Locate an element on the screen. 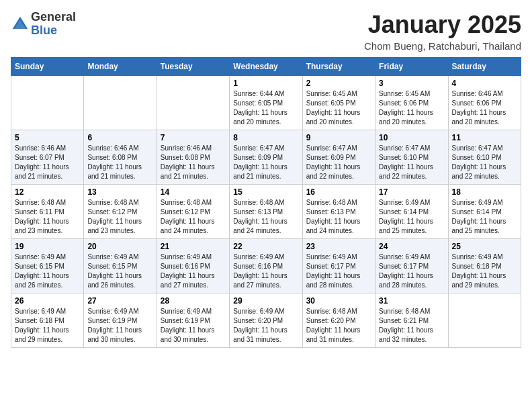 This screenshot has width=532, height=411. calendar-cell-w3-d2: 13Sunrise: 6:48 AMSunset: 6:12 PMDayligh… is located at coordinates (120, 212).